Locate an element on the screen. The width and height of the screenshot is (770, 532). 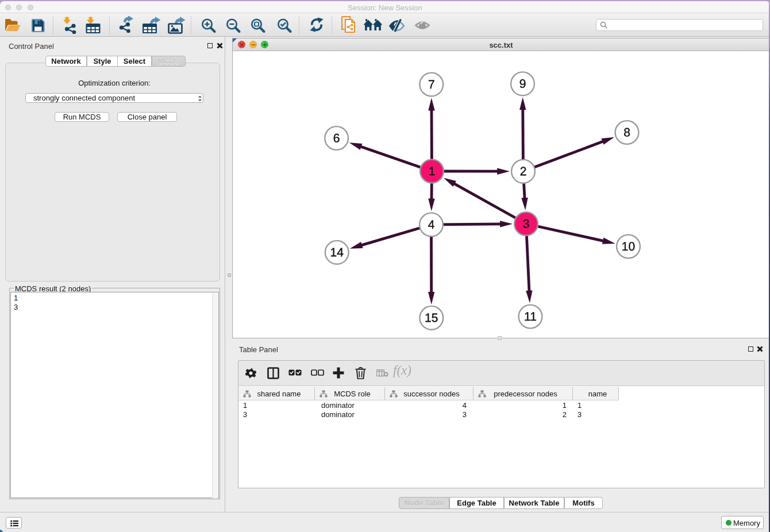
svg-text: 8 is located at coordinates (627, 132).